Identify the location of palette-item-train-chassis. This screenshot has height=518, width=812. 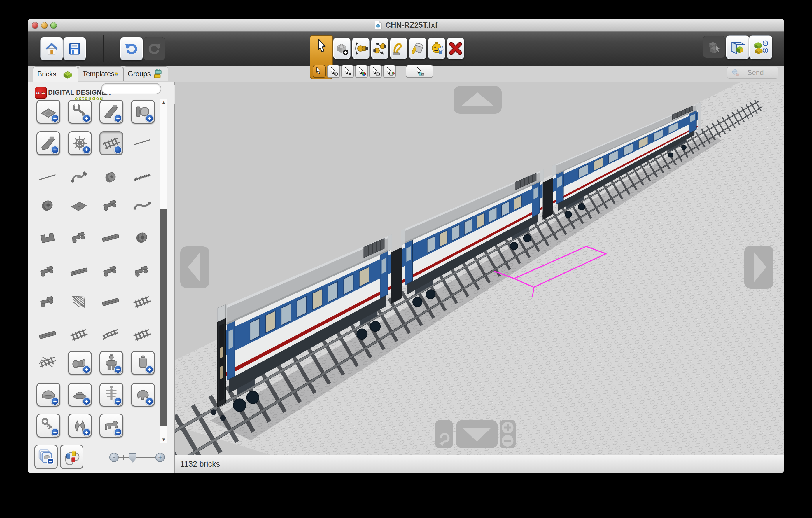
(80, 272).